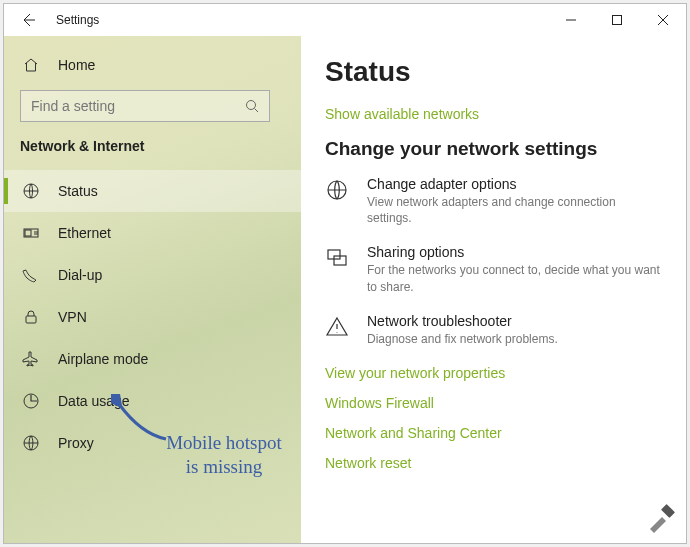 The height and width of the screenshot is (547, 690). Describe the element at coordinates (494, 269) in the screenshot. I see `option-sharing: Sharing options For the networks you con…` at that location.